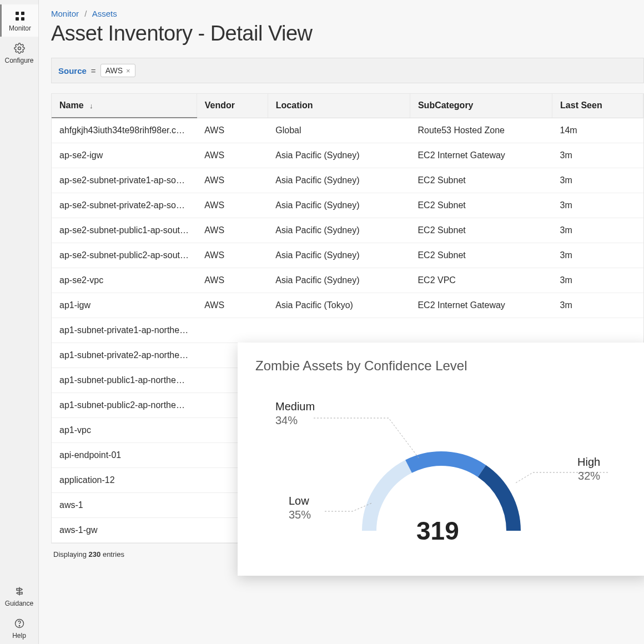 Image resolution: width=644 pixels, height=644 pixels. Describe the element at coordinates (124, 405) in the screenshot. I see `cell-name: ap1-subnet-public2-ap-northeast-…` at that location.